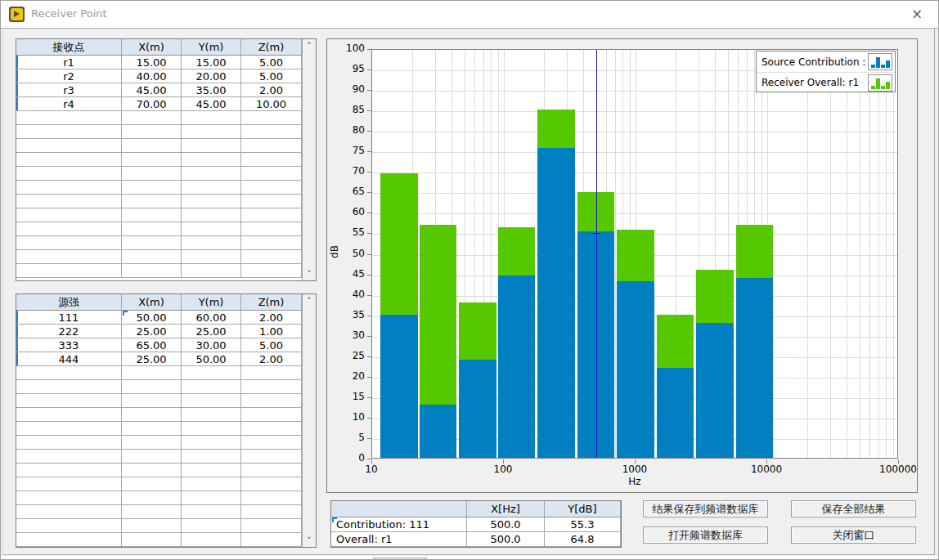 This screenshot has width=939, height=560. What do you see at coordinates (812, 83) in the screenshot?
I see `legend-label: Receiver Overall: r1` at bounding box center [812, 83].